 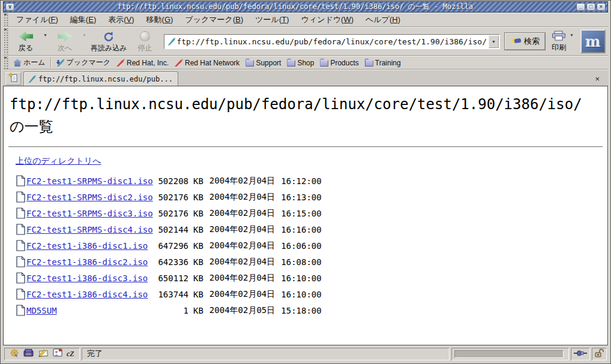 What do you see at coordinates (300, 63) in the screenshot?
I see `bookmark-folder-shop: Shop` at bounding box center [300, 63].